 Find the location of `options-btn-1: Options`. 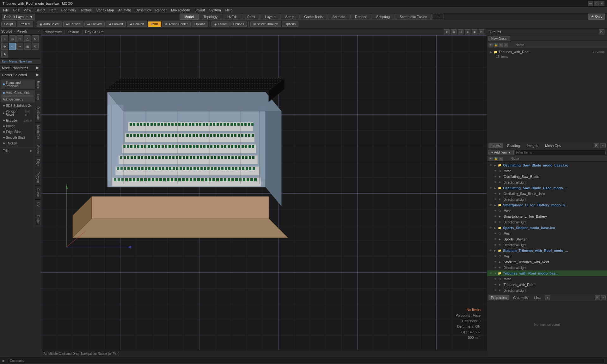

options-btn-1: Options is located at coordinates (200, 24).